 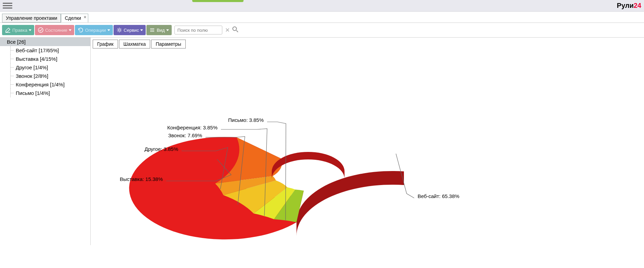 What do you see at coordinates (94, 30) in the screenshot?
I see `operations-button: Операции` at bounding box center [94, 30].